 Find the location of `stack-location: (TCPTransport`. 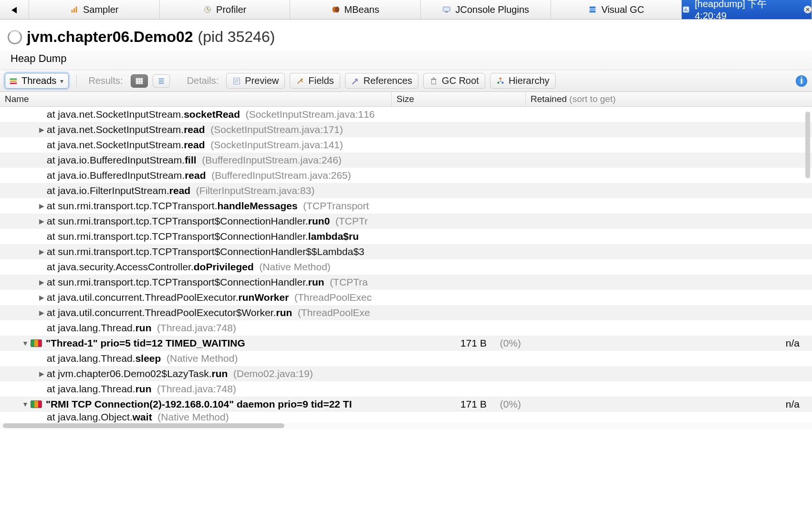

stack-location: (TCPTransport is located at coordinates (333, 206).